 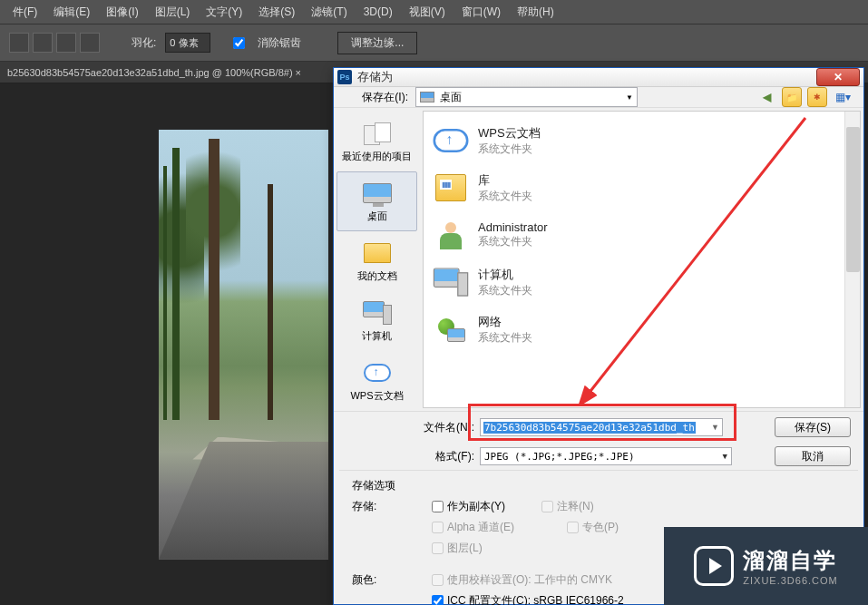 What do you see at coordinates (377, 44) in the screenshot?
I see `refine-edge-button: 调整边缘...` at bounding box center [377, 44].